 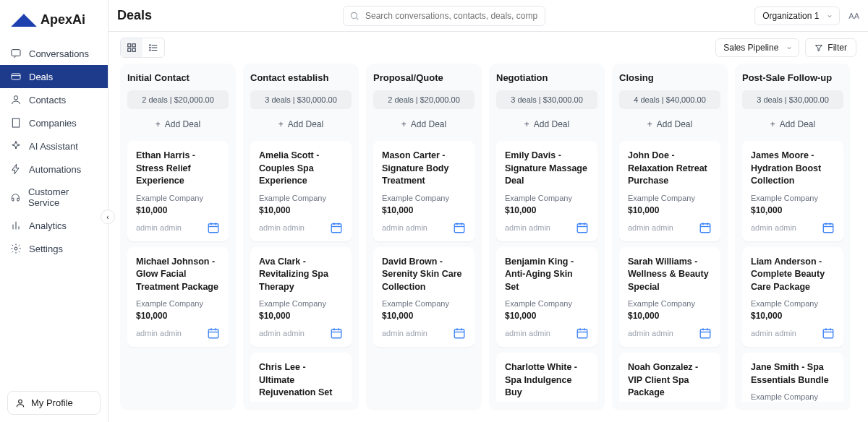 I want to click on nav-item-customer-service: Customer Service, so click(x=54, y=197).